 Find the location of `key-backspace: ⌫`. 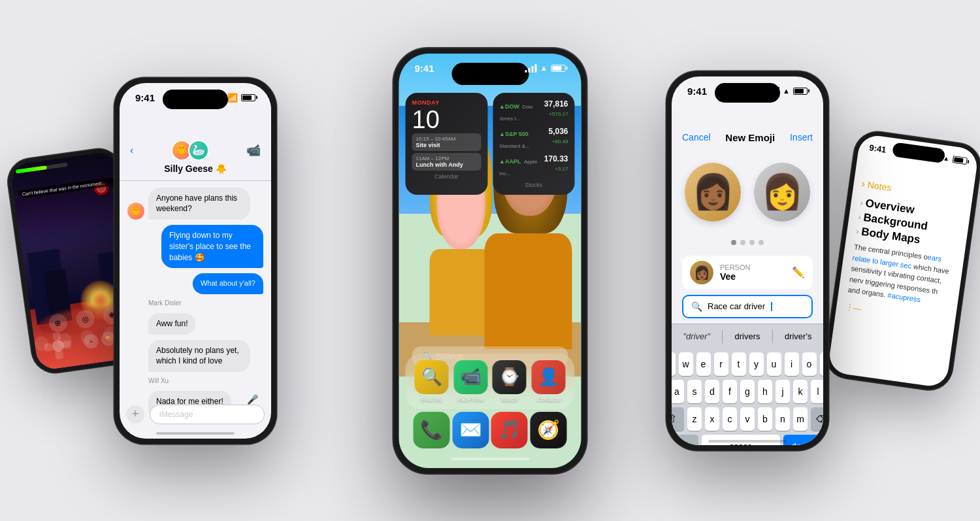

key-backspace: ⌫ is located at coordinates (817, 419).